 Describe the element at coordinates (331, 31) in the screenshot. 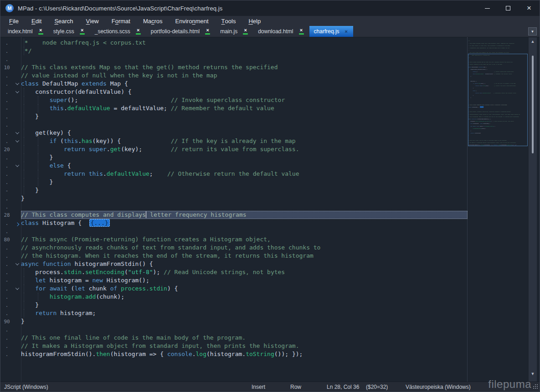

I see `tab-charfreq.js: charfreq.js×` at that location.